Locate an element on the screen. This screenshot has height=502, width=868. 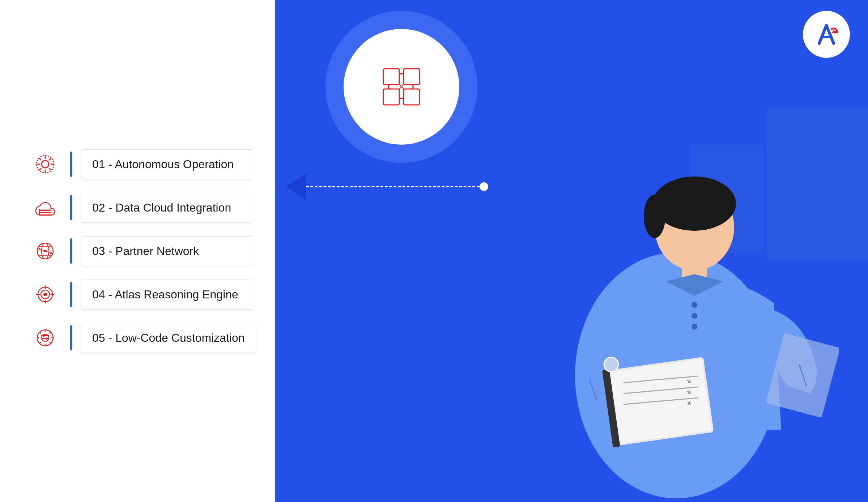
item-text-03: 03 - Partner Network is located at coordinates (167, 251).